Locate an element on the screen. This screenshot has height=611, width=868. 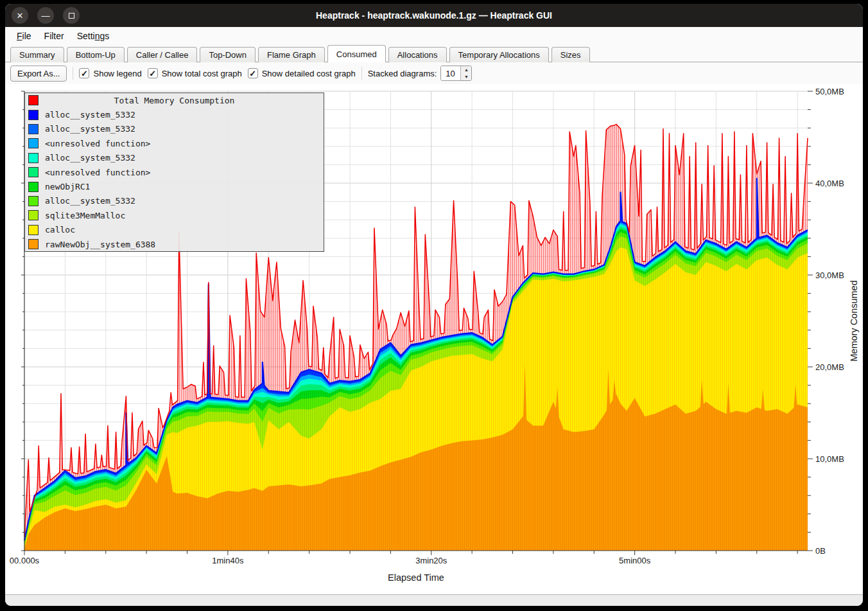
stacked-diagrams-label: Stacked diagrams: is located at coordinates (403, 73).